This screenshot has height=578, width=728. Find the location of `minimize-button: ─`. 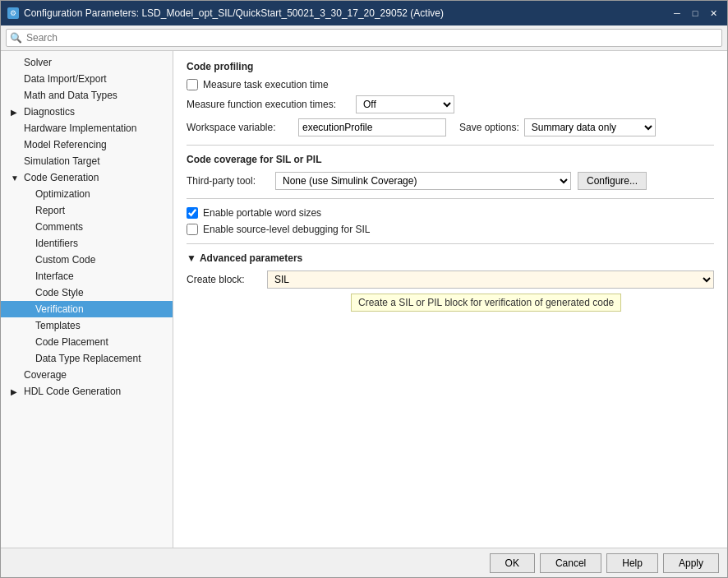

minimize-button: ─ is located at coordinates (677, 13).